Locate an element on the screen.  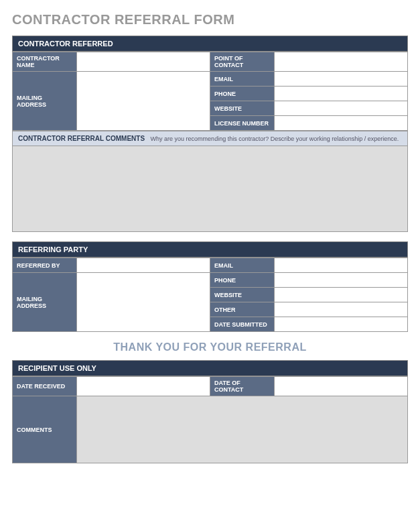
label-phone: PHONE is located at coordinates (242, 94).